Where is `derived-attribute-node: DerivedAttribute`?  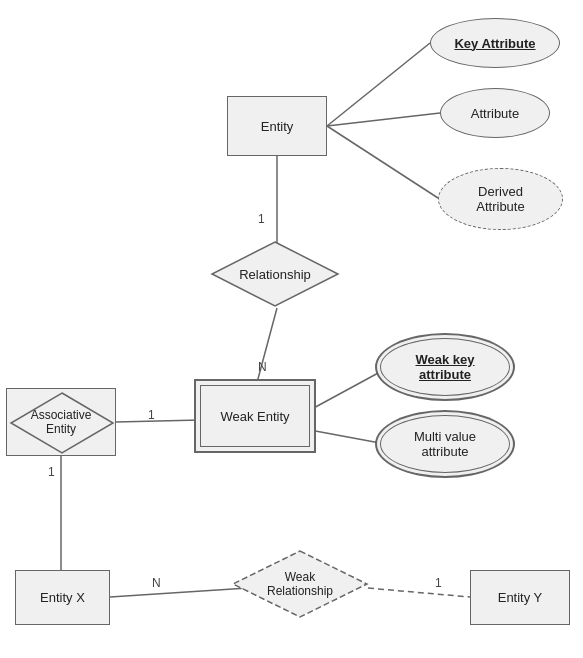 derived-attribute-node: DerivedAttribute is located at coordinates (500, 199).